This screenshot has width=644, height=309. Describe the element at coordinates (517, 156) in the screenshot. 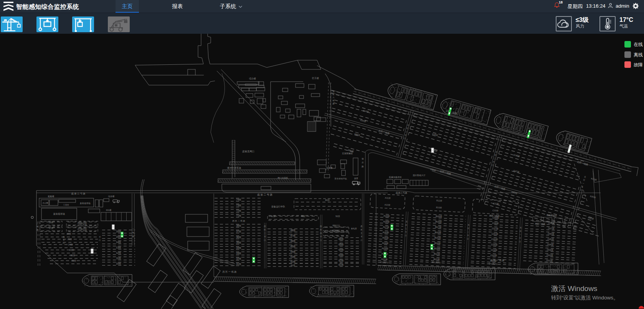

I see `svg-text: 61C排` at that location.